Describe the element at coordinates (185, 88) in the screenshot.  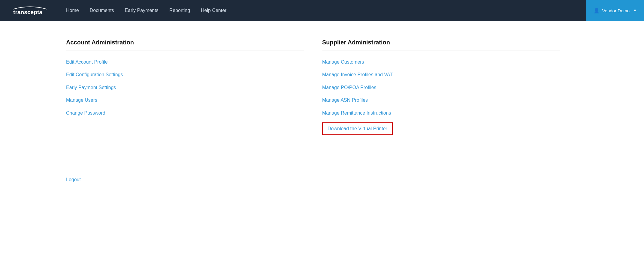
I see `early-payment-settings-link: Early Payment Settings` at that location.